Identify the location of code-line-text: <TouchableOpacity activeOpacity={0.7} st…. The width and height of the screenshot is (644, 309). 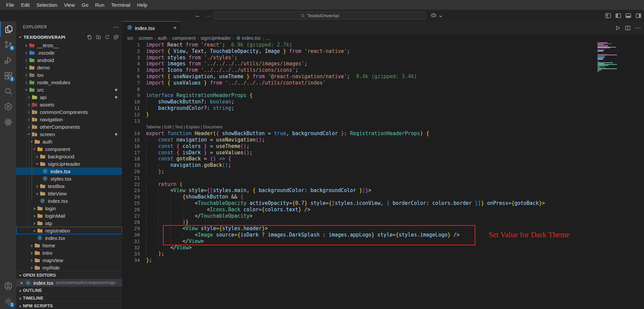
(345, 204).